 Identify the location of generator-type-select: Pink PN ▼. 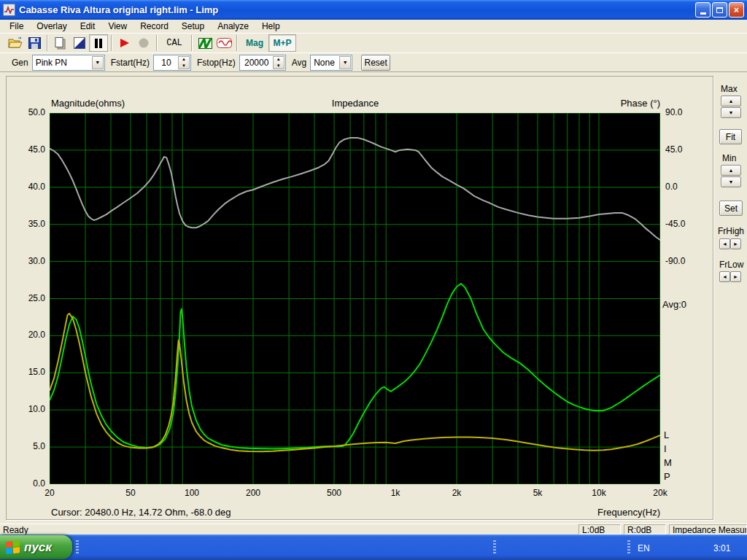
(69, 63).